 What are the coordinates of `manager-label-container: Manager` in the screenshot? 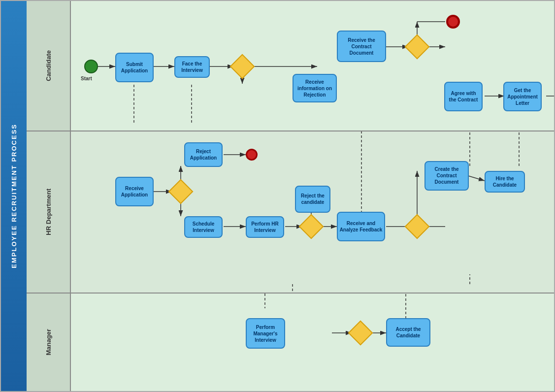 It's located at (49, 342).